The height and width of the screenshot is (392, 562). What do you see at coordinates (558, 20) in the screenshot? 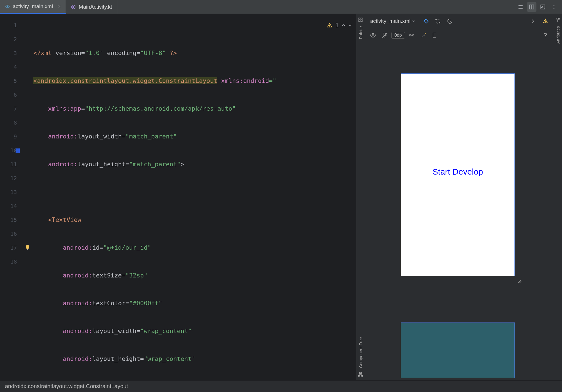
I see `settings-icon` at bounding box center [558, 20].